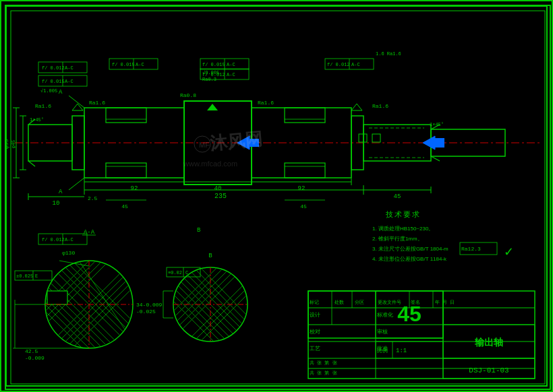  What do you see at coordinates (188, 96) in the screenshot?
I see `svg-text: Ra0.8` at bounding box center [188, 96].